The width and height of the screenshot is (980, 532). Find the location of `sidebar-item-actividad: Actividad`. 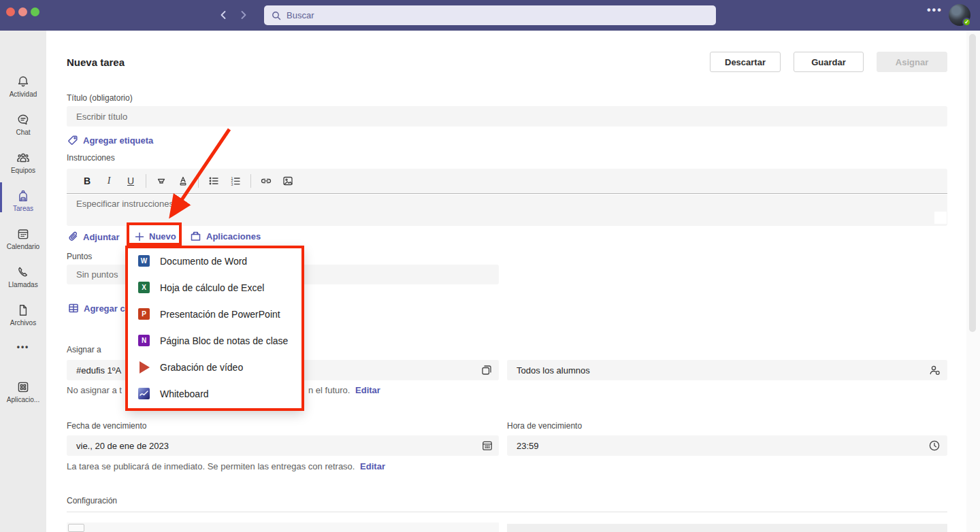

sidebar-item-actividad: Actividad is located at coordinates (23, 86).